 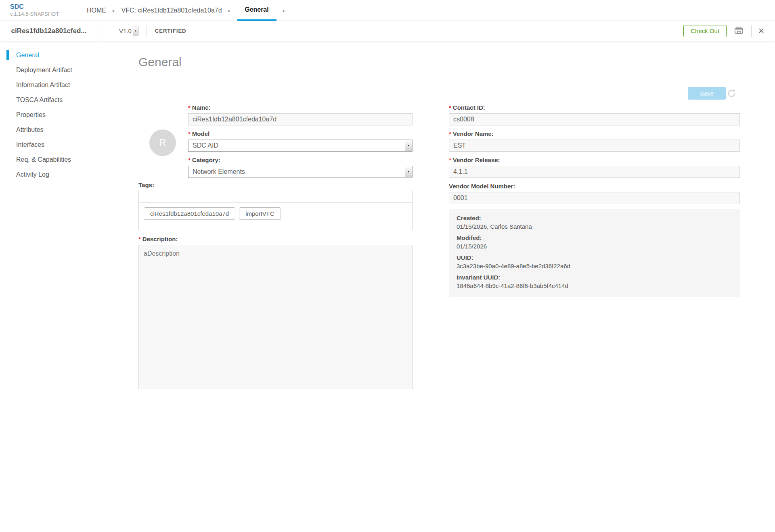 I want to click on version-dropdown-icon: ▼, so click(x=136, y=31).